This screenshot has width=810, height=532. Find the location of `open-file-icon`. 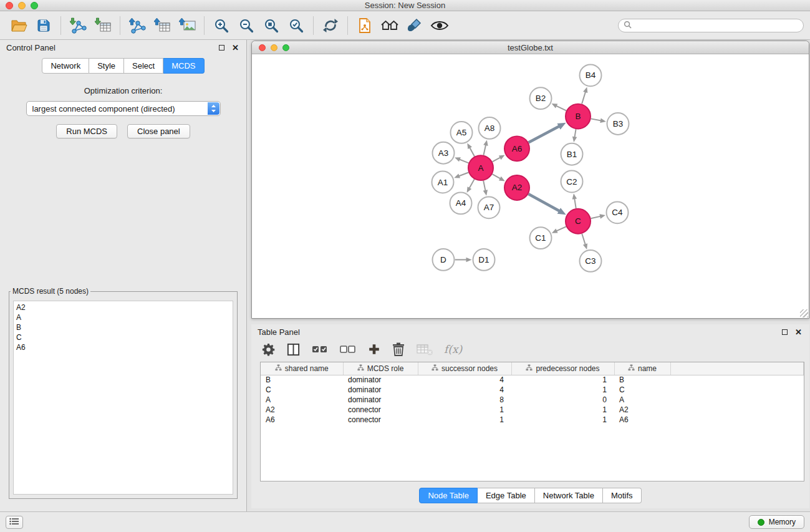

open-file-icon is located at coordinates (19, 26).